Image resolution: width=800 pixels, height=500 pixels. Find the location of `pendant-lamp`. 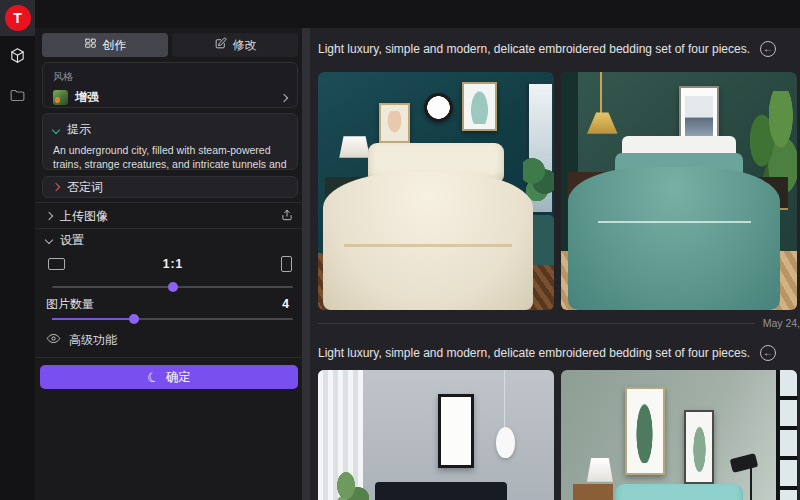

pendant-lamp is located at coordinates (506, 442).